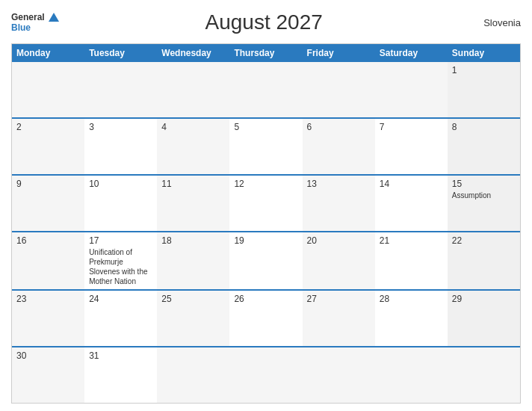  What do you see at coordinates (48, 146) in the screenshot?
I see `calendar-cell: 2` at bounding box center [48, 146].